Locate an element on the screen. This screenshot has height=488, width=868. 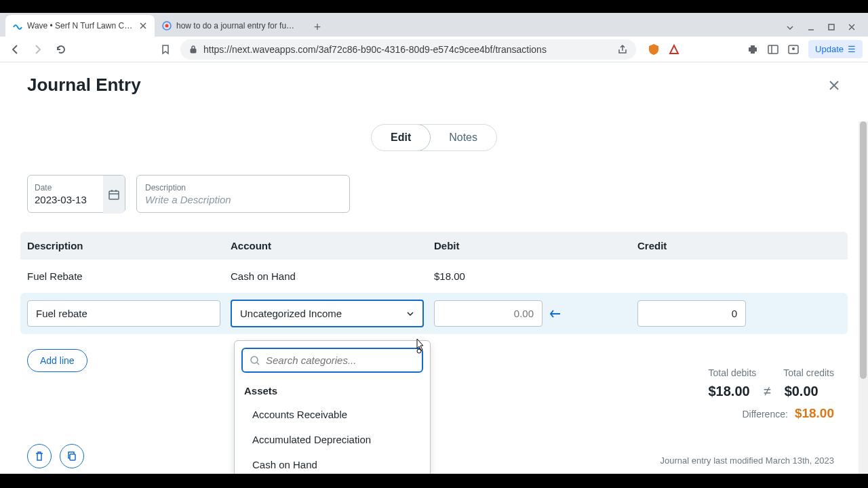
description-field: Description Write a Description is located at coordinates (243, 194).